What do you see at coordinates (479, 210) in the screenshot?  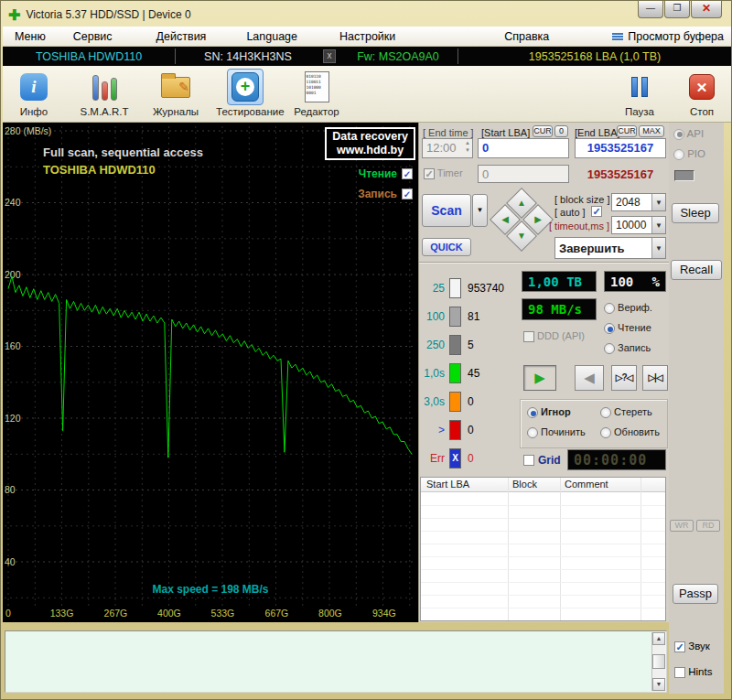 I see `scan-dropdown-button: ▼` at bounding box center [479, 210].